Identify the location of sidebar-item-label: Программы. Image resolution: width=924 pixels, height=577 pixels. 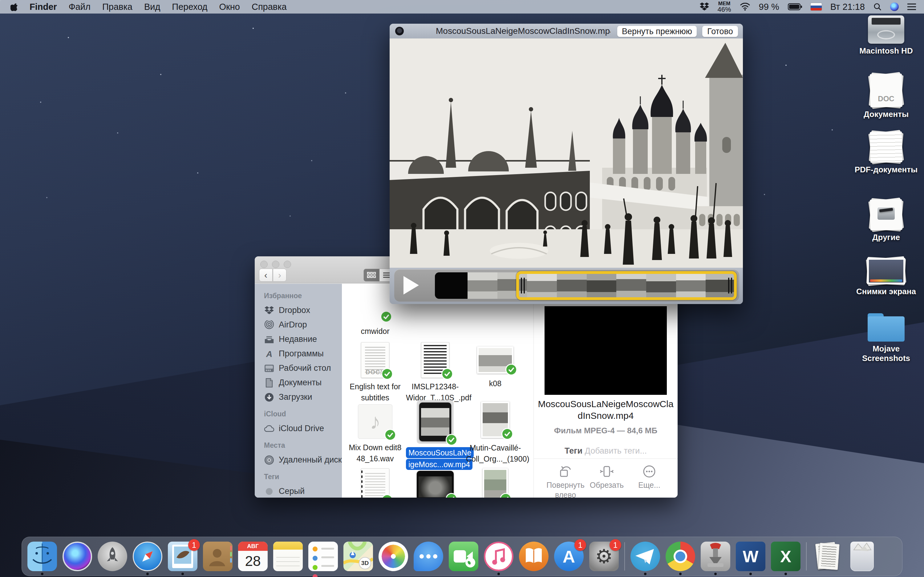
(301, 353).